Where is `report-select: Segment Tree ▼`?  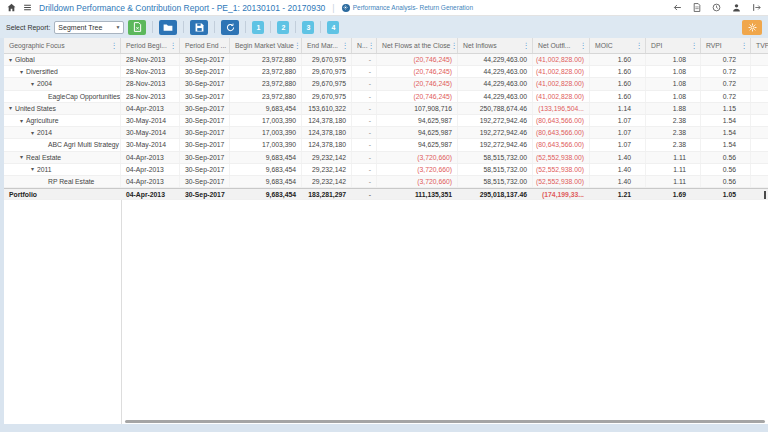
report-select: Segment Tree ▼ is located at coordinates (89, 28).